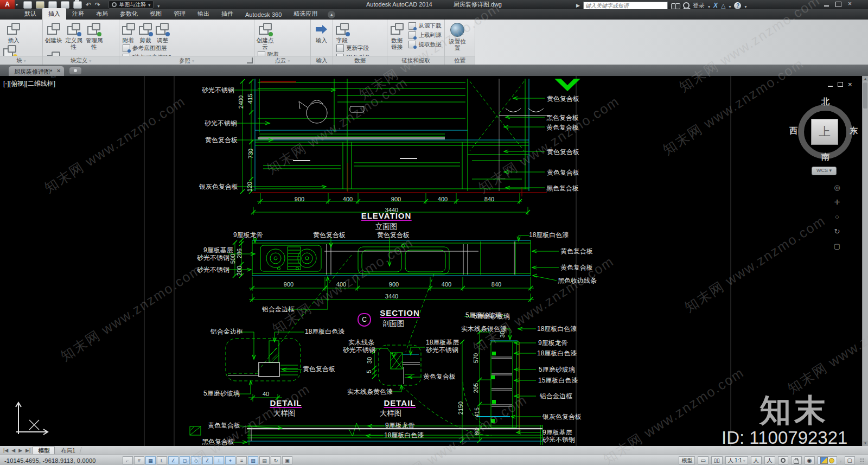  What do you see at coordinates (203, 14) in the screenshot?
I see `ribbon-tab-输出: 输出` at bounding box center [203, 14].